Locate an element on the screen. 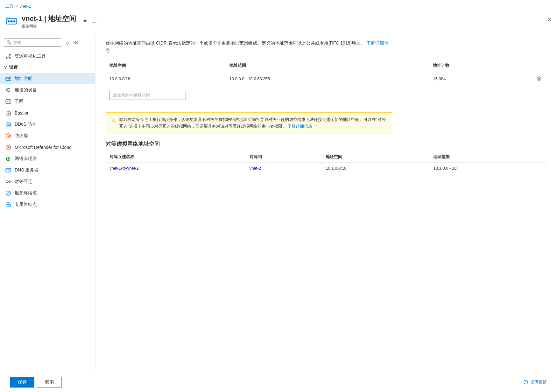 The height and width of the screenshot is (392, 557). sidebar-item-defender: Microsoft Defender for Cloud is located at coordinates (48, 147).